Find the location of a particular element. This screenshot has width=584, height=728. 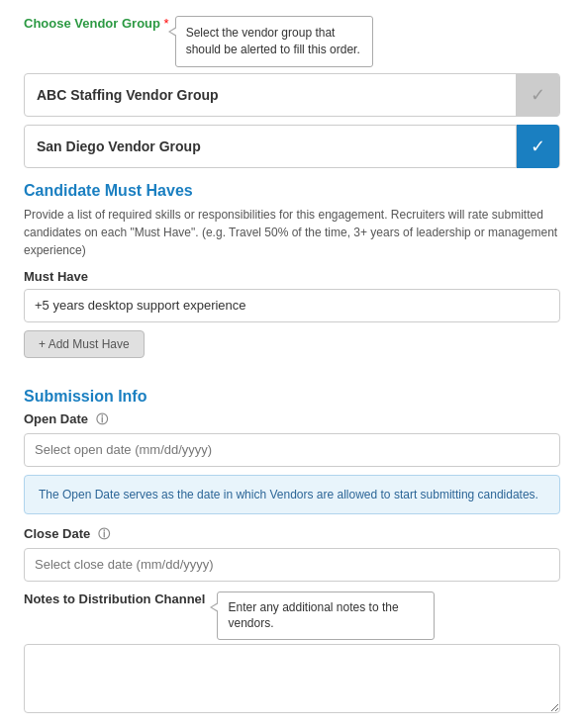

close-date-help-icon: ⓘ is located at coordinates (104, 534).